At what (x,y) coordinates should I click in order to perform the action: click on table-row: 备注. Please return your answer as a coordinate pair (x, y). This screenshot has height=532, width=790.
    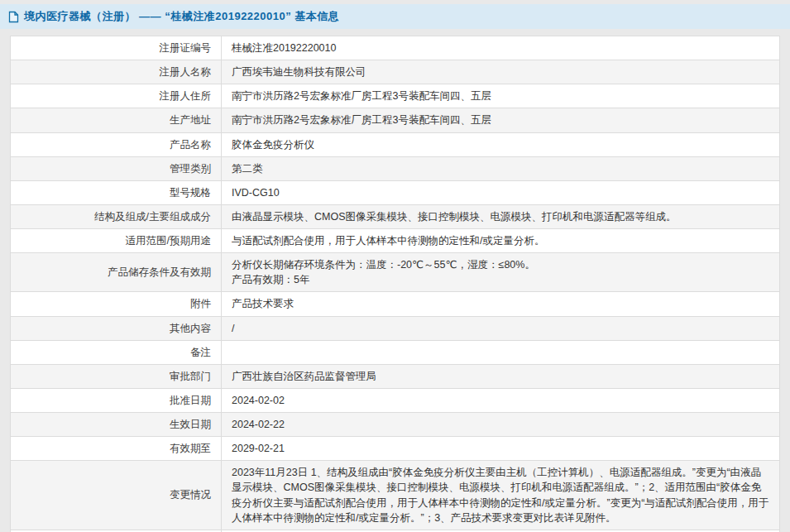
    Looking at the image, I should click on (395, 352).